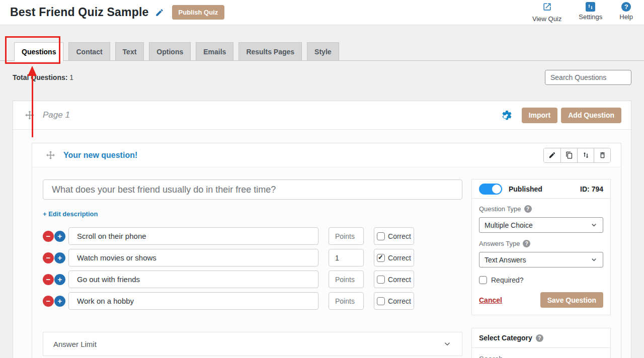 Image resolution: width=644 pixels, height=358 pixels. I want to click on question-text-input, so click(253, 190).